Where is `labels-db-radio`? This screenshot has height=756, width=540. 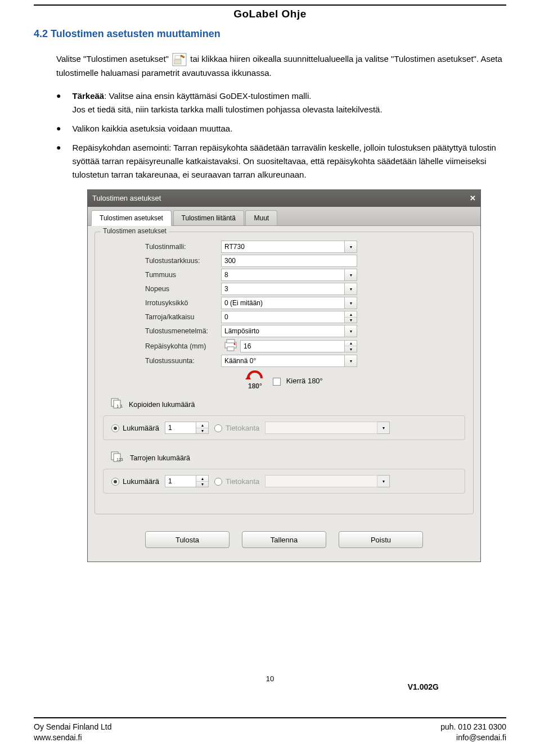
labels-db-radio is located at coordinates (218, 482).